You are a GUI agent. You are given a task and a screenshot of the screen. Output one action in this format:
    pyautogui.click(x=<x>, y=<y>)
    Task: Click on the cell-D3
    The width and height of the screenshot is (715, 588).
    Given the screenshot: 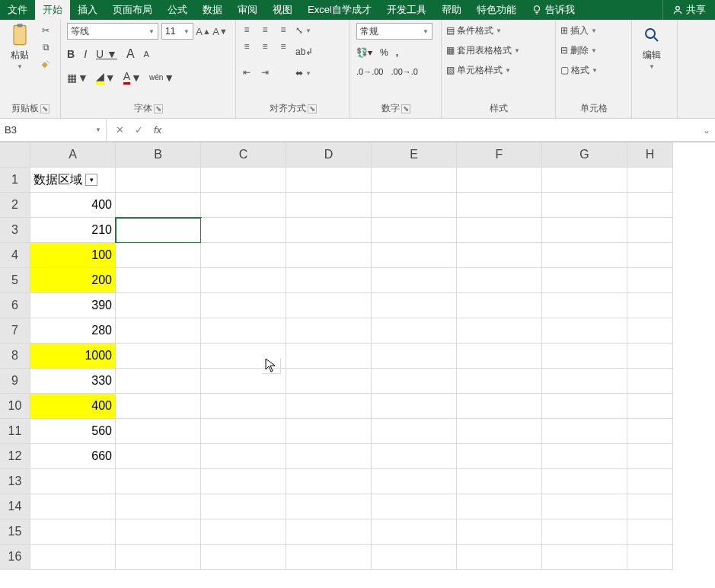 What is the action you would take?
    pyautogui.click(x=329, y=230)
    